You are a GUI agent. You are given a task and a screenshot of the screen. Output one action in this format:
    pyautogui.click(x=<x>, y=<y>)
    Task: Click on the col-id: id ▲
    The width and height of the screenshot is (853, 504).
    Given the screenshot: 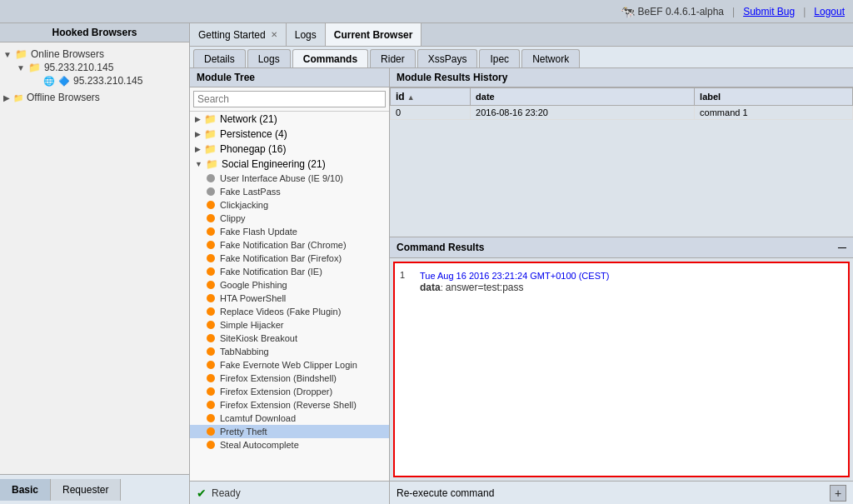 What is the action you would take?
    pyautogui.click(x=431, y=97)
    